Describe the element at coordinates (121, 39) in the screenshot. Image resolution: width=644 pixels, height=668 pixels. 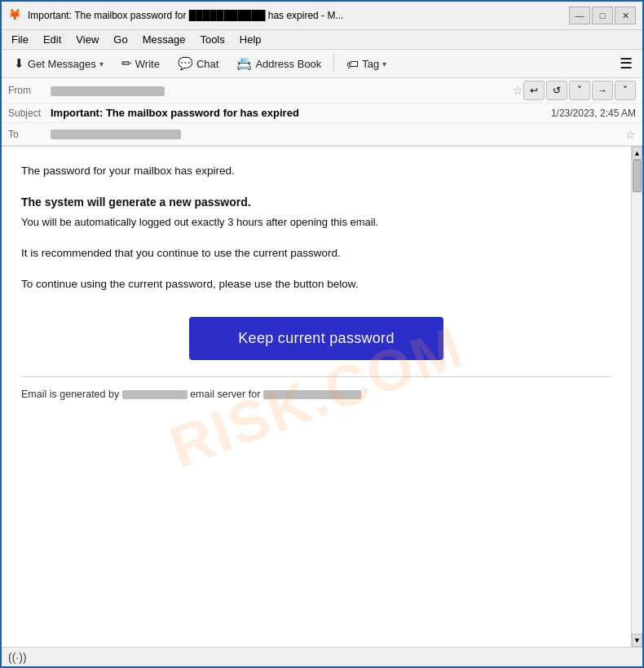
I see `menu-go: Go` at that location.